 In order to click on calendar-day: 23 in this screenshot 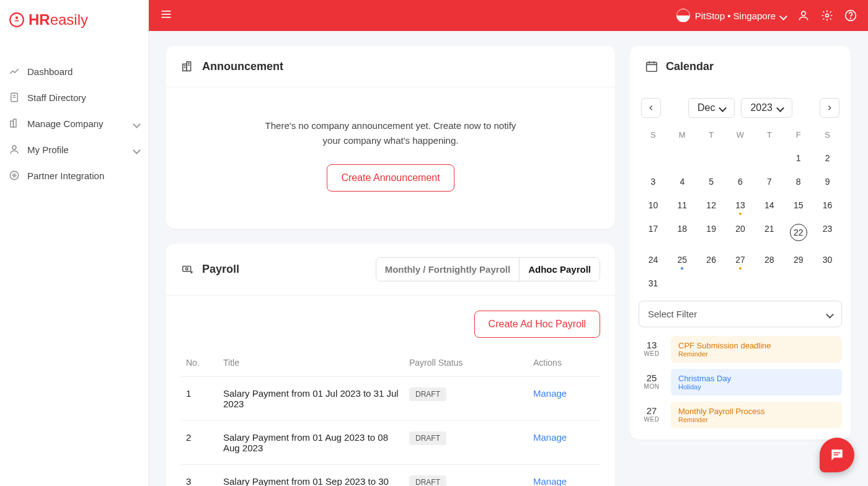, I will do `click(827, 232)`.